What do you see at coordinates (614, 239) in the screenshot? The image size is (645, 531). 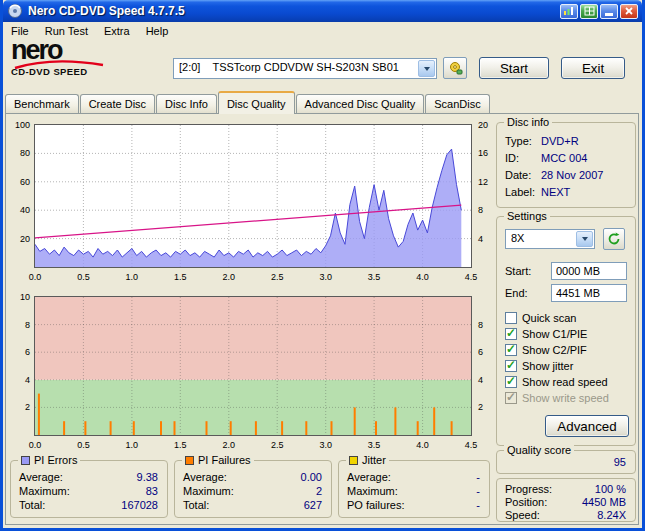 I see `refresh-button` at bounding box center [614, 239].